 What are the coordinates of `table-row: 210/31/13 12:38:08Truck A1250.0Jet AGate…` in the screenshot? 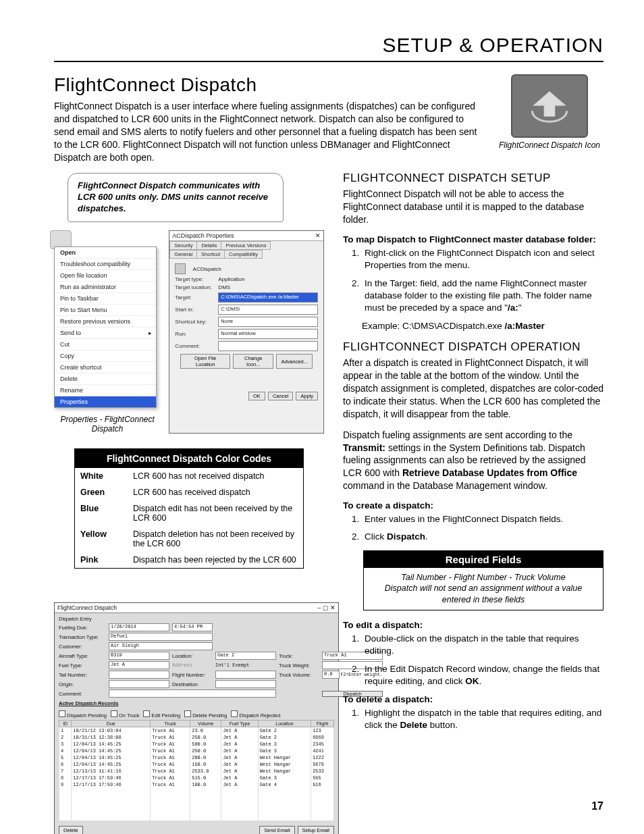 It's located at (197, 737).